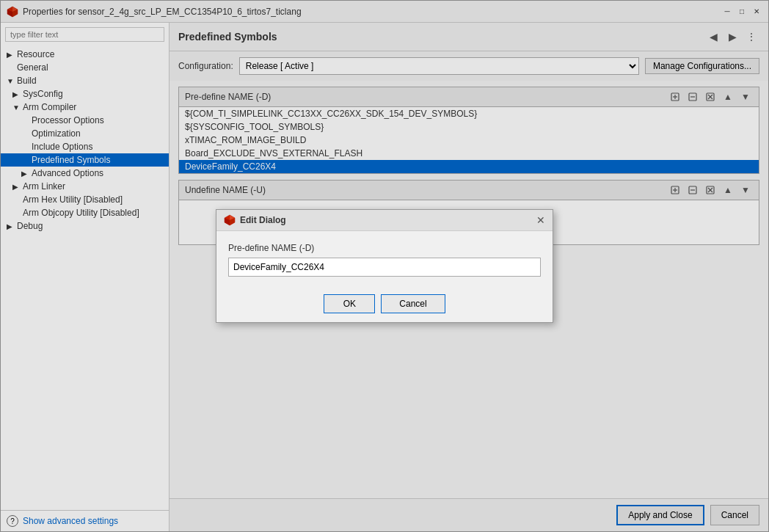  I want to click on dialog-icon, so click(230, 220).